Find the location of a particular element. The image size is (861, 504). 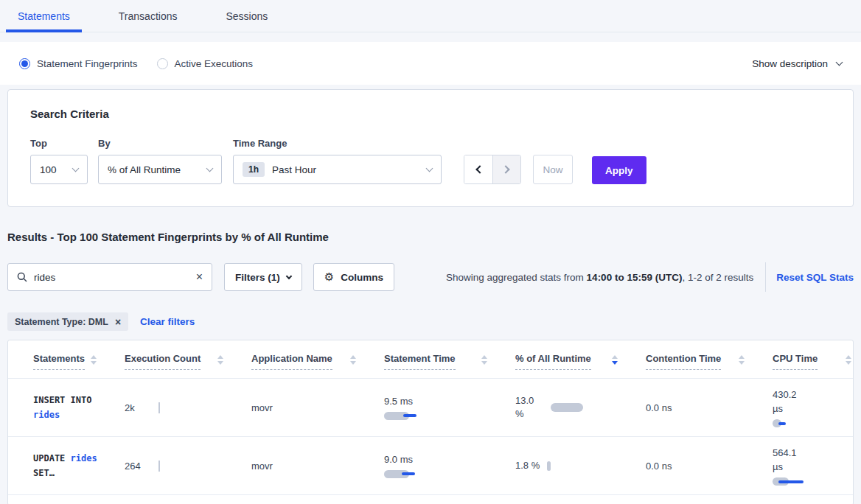

sort-icon-active-desc is located at coordinates (615, 359).